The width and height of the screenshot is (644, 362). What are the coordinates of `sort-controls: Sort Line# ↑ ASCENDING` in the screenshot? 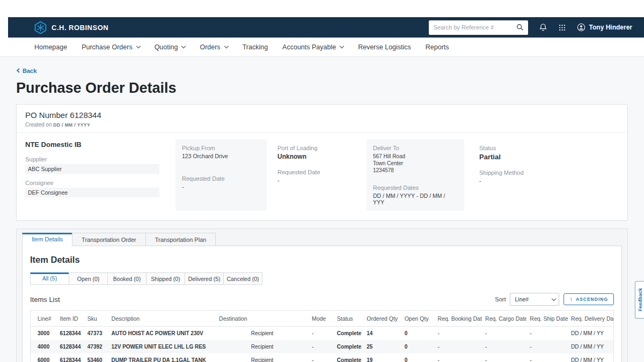 It's located at (554, 299).